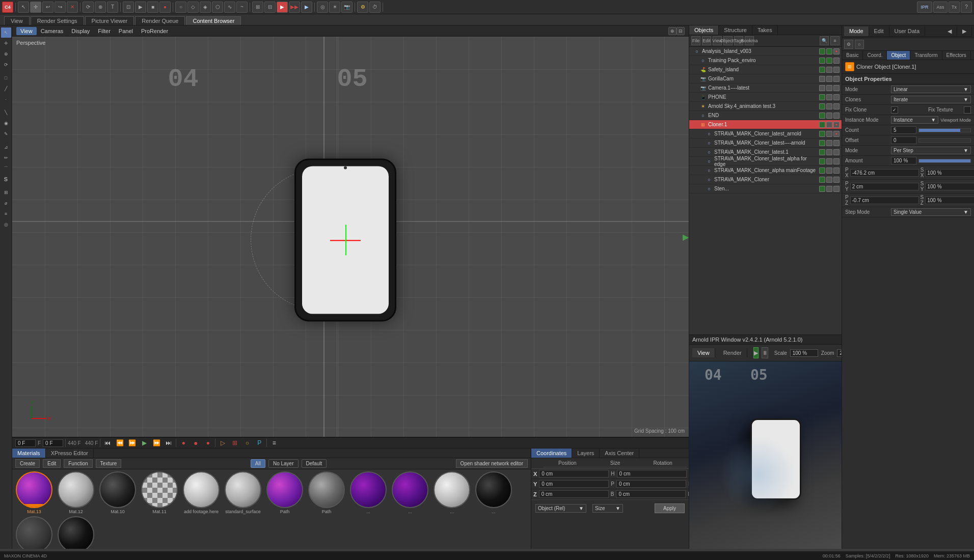 Image resolution: width=974 pixels, height=560 pixels. What do you see at coordinates (849, 44) in the screenshot?
I see `attr-icon-btn: ⚙` at bounding box center [849, 44].